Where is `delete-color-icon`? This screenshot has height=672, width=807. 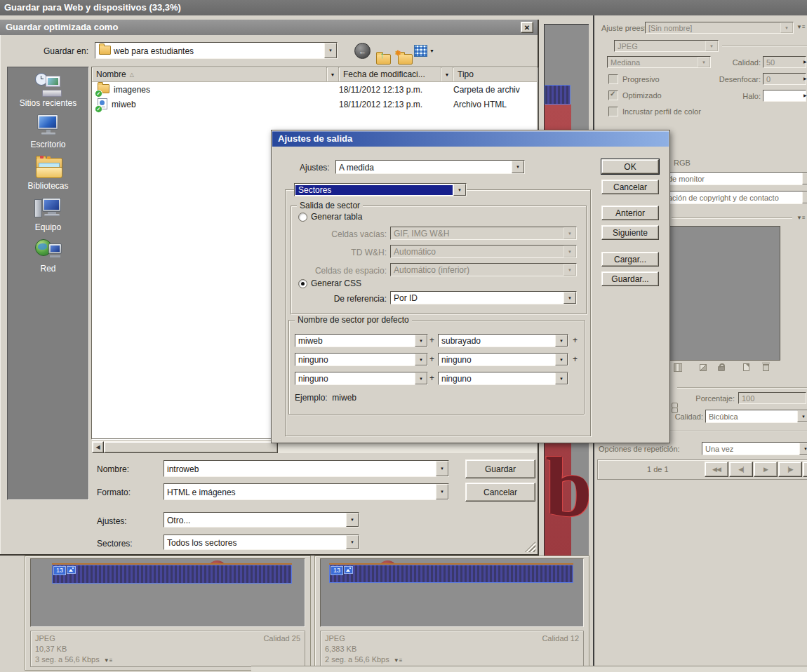
delete-color-icon is located at coordinates (766, 368).